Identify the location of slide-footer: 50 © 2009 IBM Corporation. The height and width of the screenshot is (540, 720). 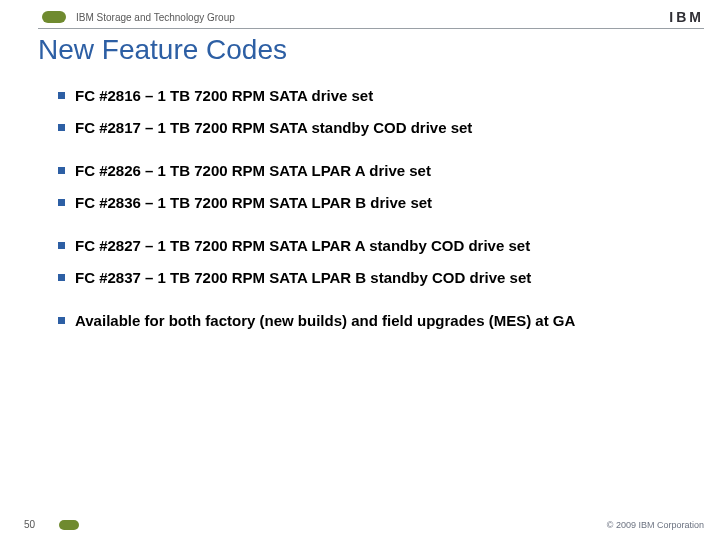
(360, 524).